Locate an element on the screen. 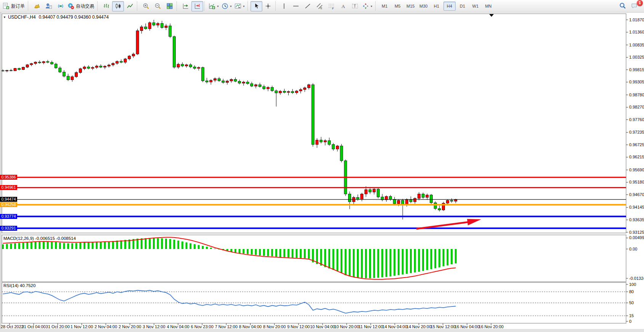 Image resolution: width=644 pixels, height=332 pixels. time-axis-label: 7 Nov 12:00 is located at coordinates (226, 327).